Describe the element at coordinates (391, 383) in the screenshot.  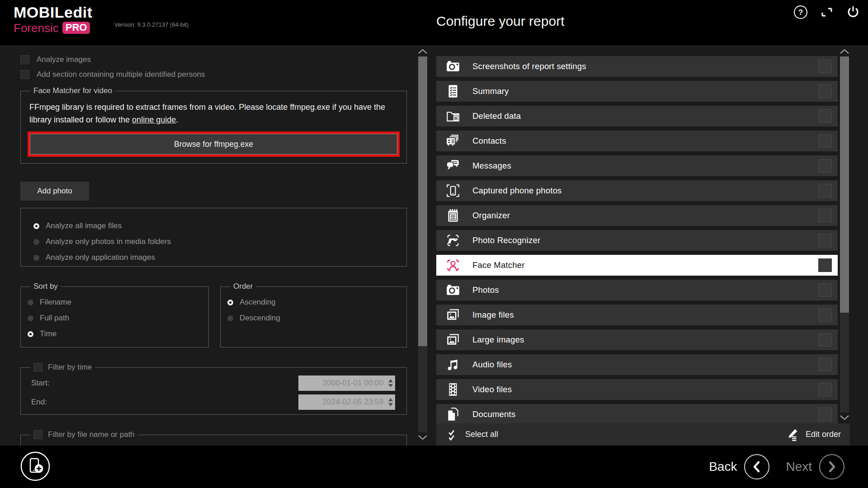
I see `start-date-spinner` at that location.